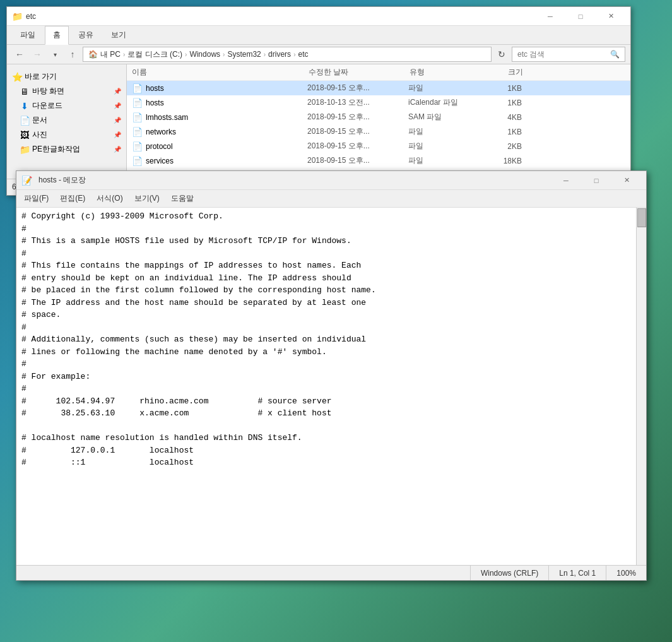 This screenshot has width=672, height=642. What do you see at coordinates (227, 132) in the screenshot?
I see `filename-networks: networks` at bounding box center [227, 132].